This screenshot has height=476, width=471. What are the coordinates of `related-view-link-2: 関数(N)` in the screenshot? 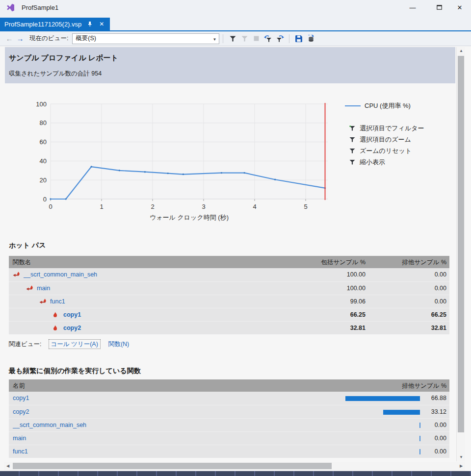 It's located at (119, 344).